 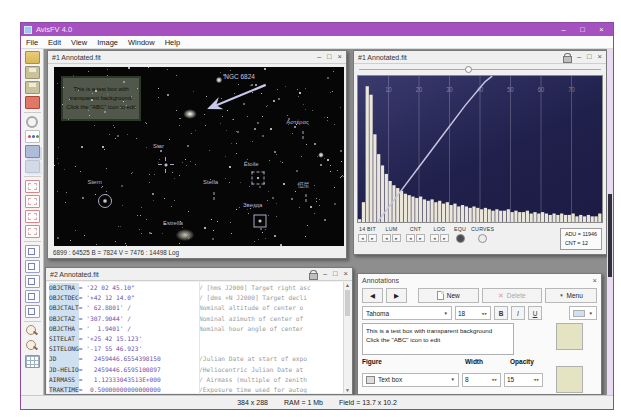 What do you see at coordinates (518, 313) in the screenshot?
I see `italic-button: I` at bounding box center [518, 313].